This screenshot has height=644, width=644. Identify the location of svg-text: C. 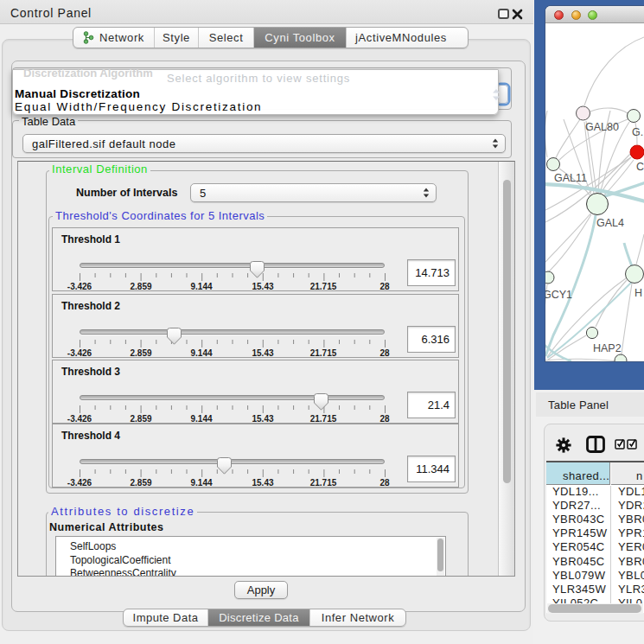
(640, 167).